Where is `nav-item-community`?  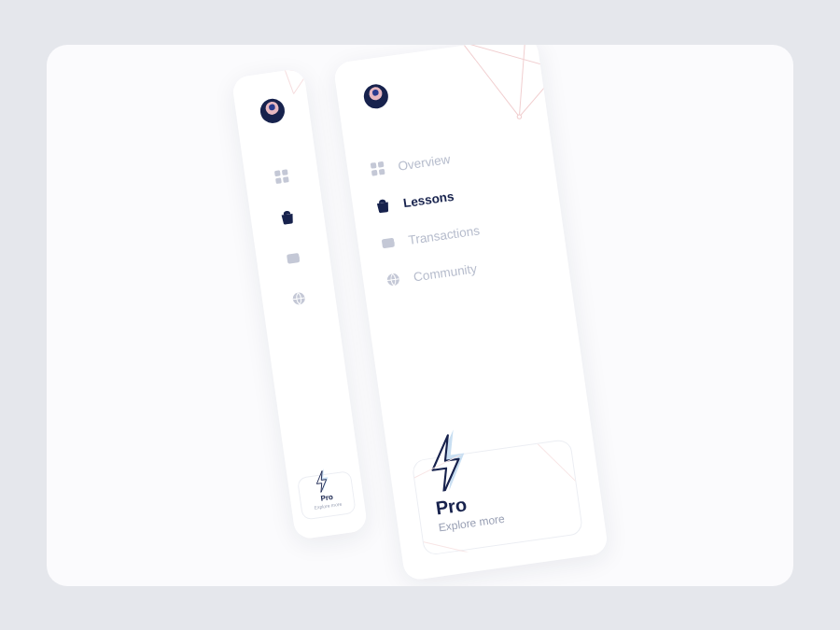
nav-item-community is located at coordinates (299, 298).